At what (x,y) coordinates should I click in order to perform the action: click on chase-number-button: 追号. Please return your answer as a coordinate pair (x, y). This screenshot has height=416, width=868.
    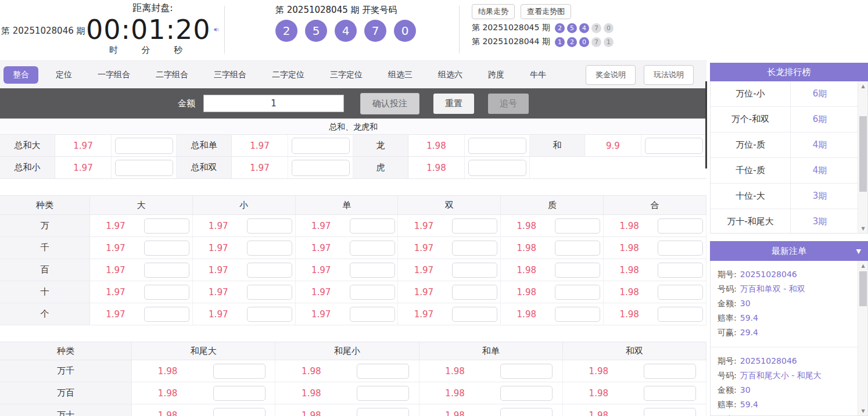
    Looking at the image, I should click on (508, 103).